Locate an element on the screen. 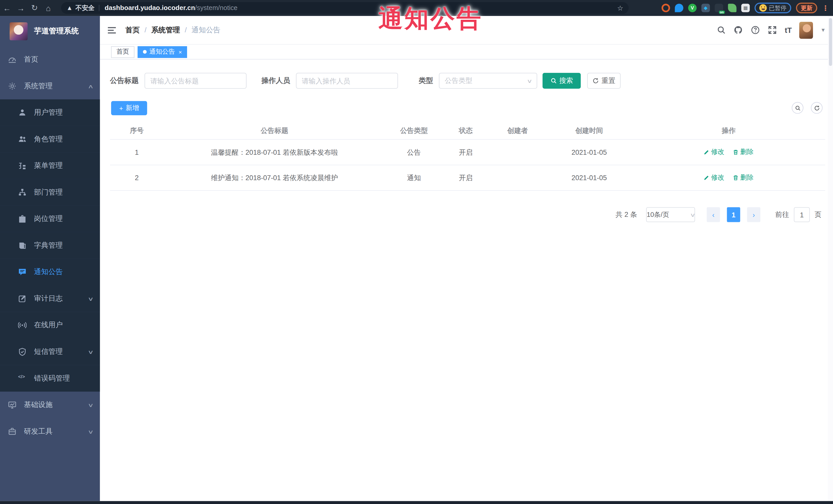  notice-title-input is located at coordinates (195, 81).